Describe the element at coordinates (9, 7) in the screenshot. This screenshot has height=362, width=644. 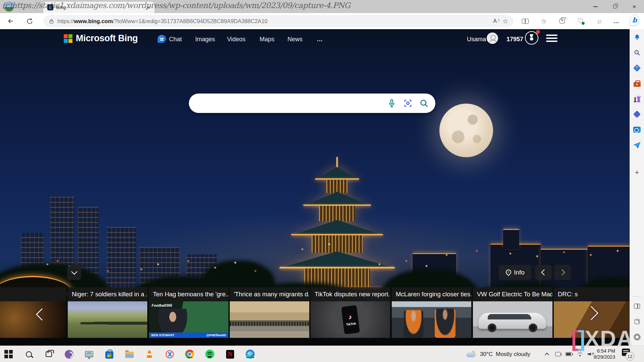
I see `browser-profile-icon` at that location.